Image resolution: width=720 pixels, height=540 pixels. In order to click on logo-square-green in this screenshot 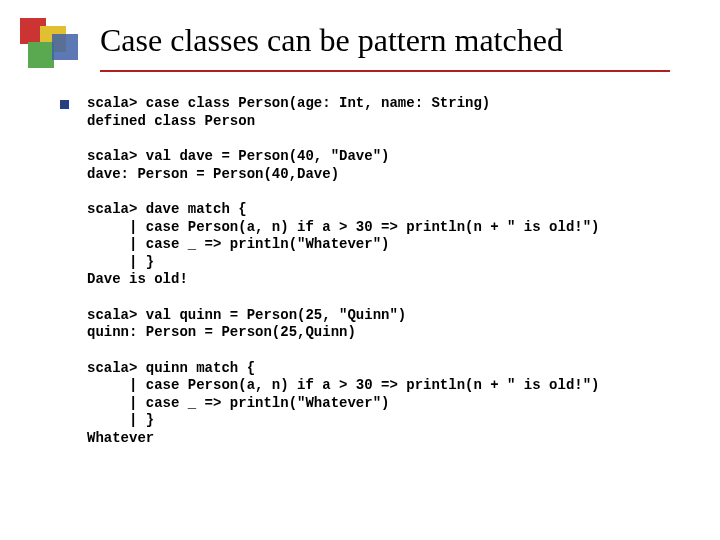, I will do `click(41, 55)`.